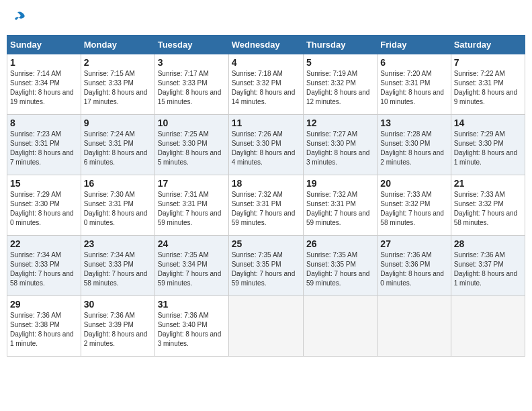 This screenshot has height=411, width=532. Describe the element at coordinates (340, 205) in the screenshot. I see `calendar-cell: 19Sunrise: 7:32 AM Sunset: 3:31 PM Dayli…` at that location.